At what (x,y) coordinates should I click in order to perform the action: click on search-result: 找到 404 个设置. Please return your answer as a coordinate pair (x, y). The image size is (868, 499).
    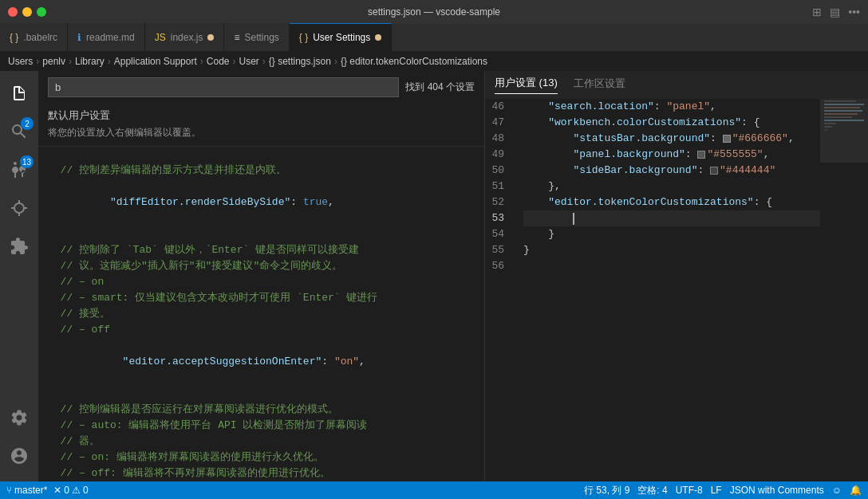
    Looking at the image, I should click on (440, 88).